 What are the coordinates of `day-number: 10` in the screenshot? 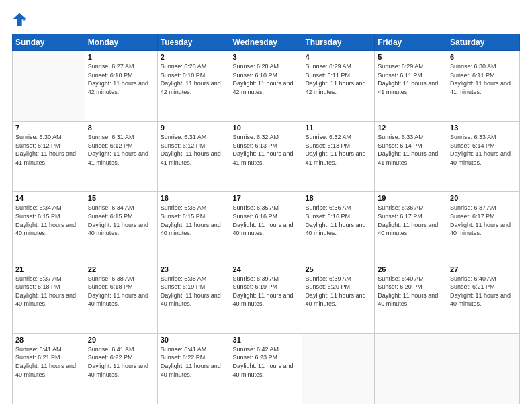 It's located at (266, 128).